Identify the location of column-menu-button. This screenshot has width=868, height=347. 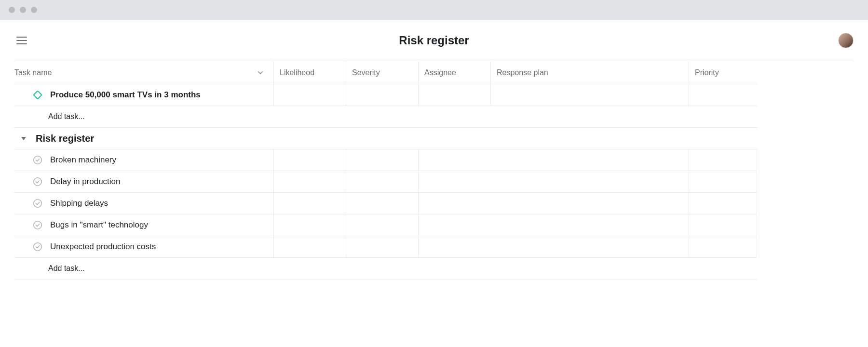
(261, 73).